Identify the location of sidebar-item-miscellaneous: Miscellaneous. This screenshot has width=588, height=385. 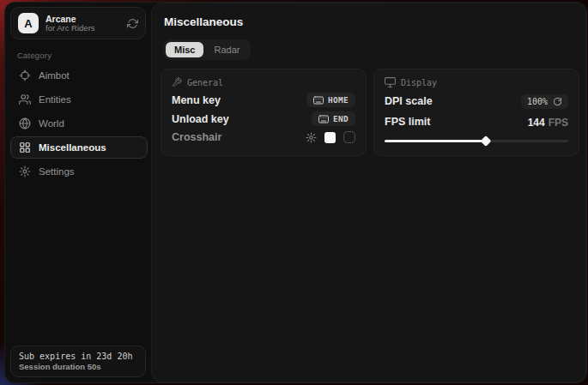
(79, 147).